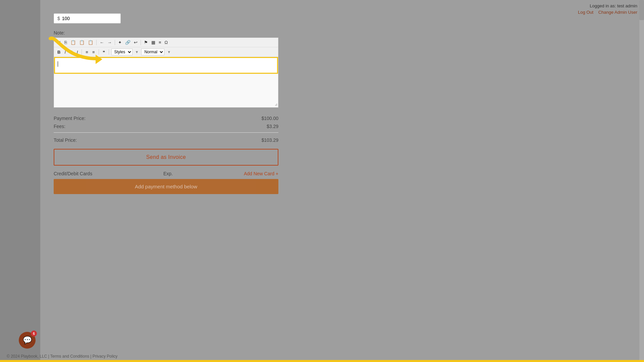  I want to click on total-row: Total Price: $103.29, so click(166, 139).